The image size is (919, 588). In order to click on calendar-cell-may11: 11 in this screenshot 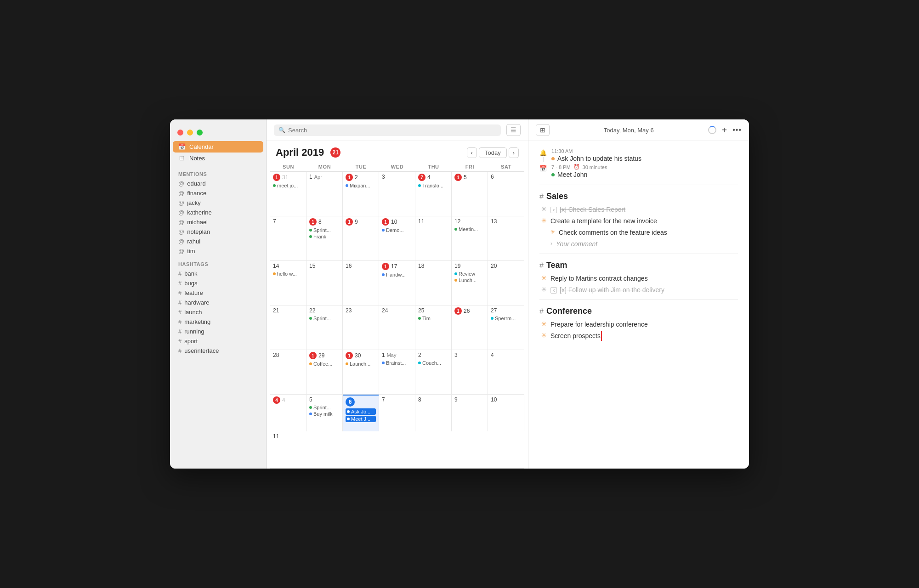, I will do `click(289, 450)`.